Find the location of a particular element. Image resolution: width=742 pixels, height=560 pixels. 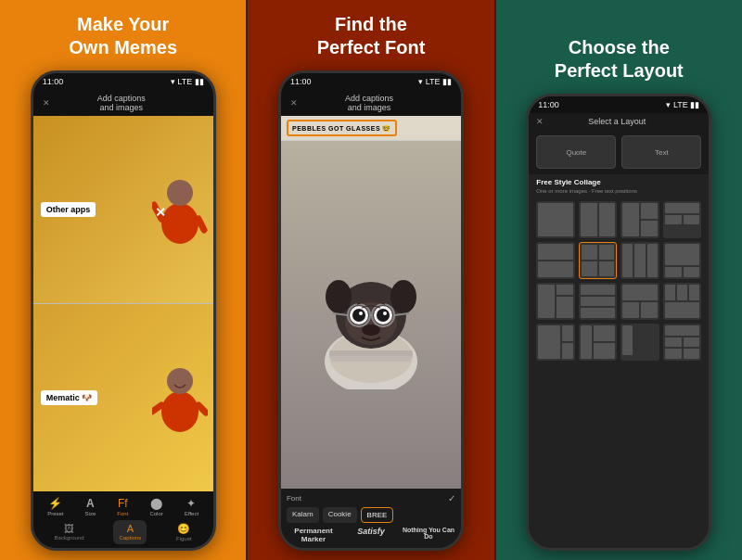

close-icon-2: ✕ is located at coordinates (294, 103).